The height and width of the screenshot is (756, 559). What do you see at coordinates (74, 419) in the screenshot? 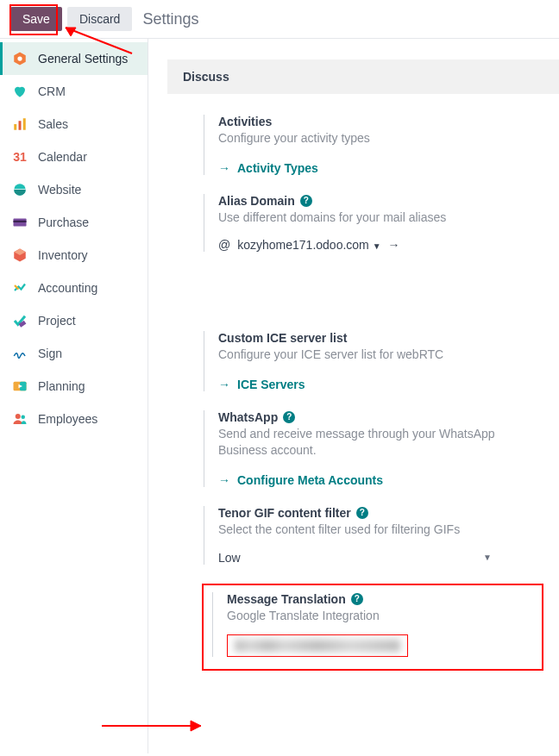
I see `sidebar-item-employees: Employees` at bounding box center [74, 419].